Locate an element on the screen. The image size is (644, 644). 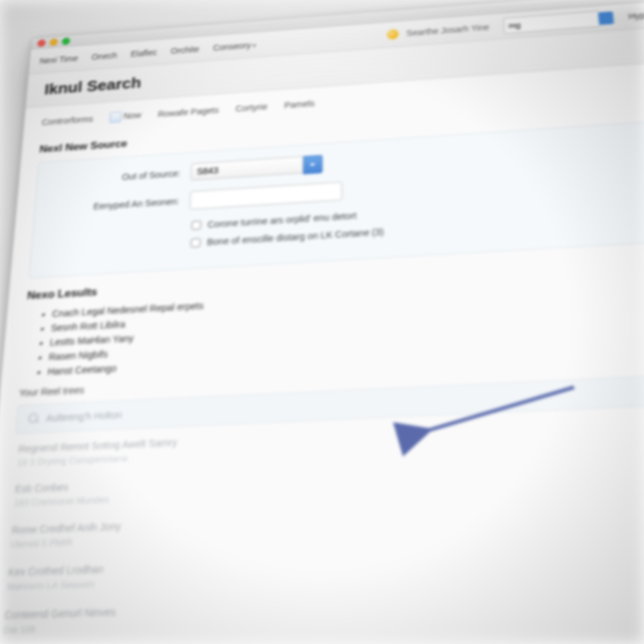
minimize-icon is located at coordinates (54, 42).